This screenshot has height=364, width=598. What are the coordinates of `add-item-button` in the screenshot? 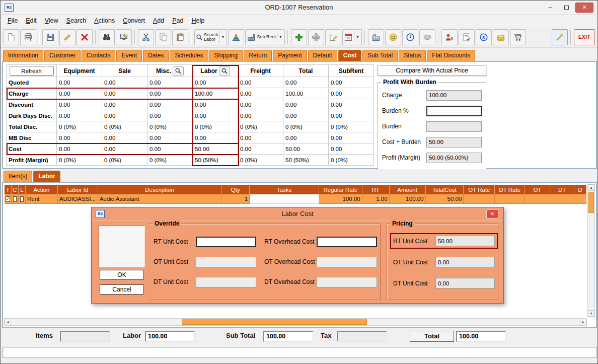 It's located at (299, 37).